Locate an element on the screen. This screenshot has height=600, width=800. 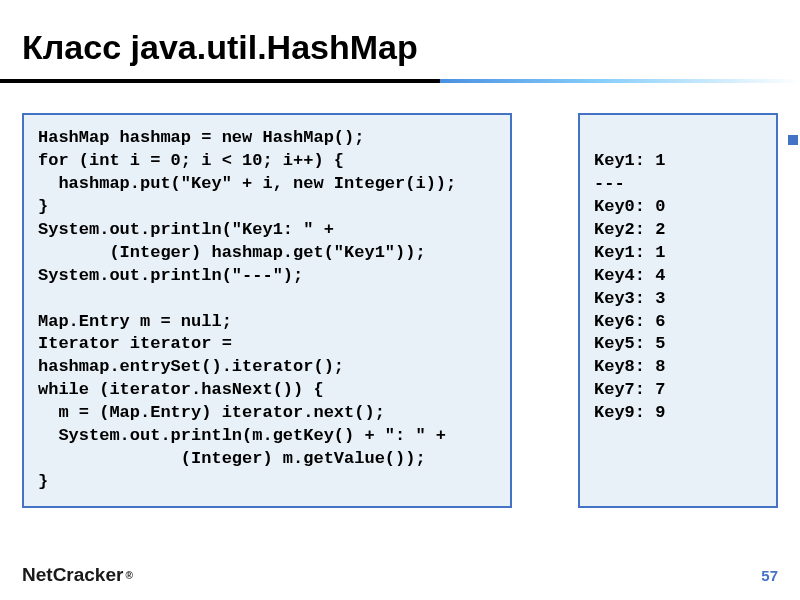
page-number: 57 is located at coordinates (770, 576).